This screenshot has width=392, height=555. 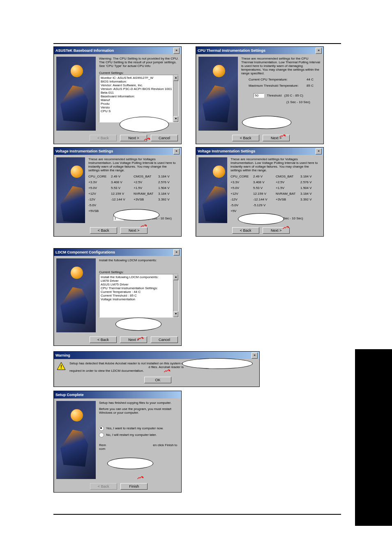 I want to click on threshold-input: 50, so click(x=259, y=95).